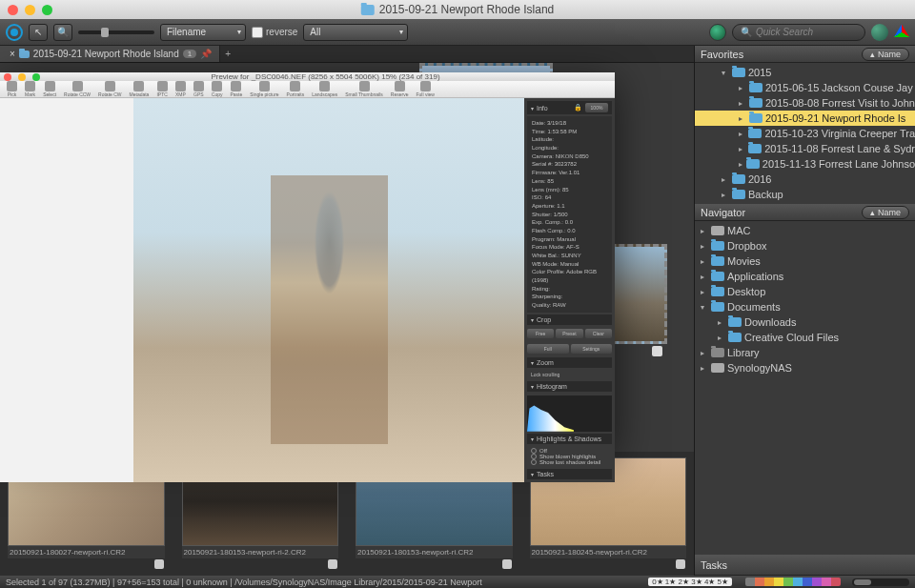 This screenshot has height=588, width=915. Describe the element at coordinates (236, 90) in the screenshot. I see `paste-button: Paste` at that location.